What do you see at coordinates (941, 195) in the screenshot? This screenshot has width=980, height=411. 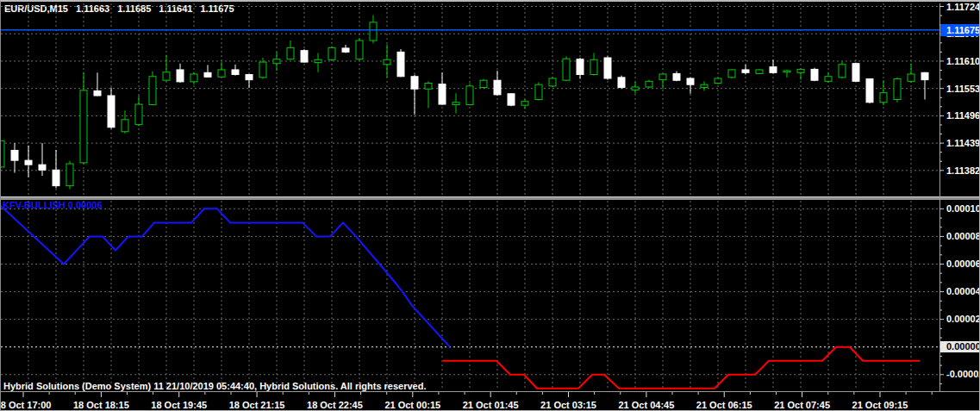 I see `price-axis-ticks` at bounding box center [941, 195].